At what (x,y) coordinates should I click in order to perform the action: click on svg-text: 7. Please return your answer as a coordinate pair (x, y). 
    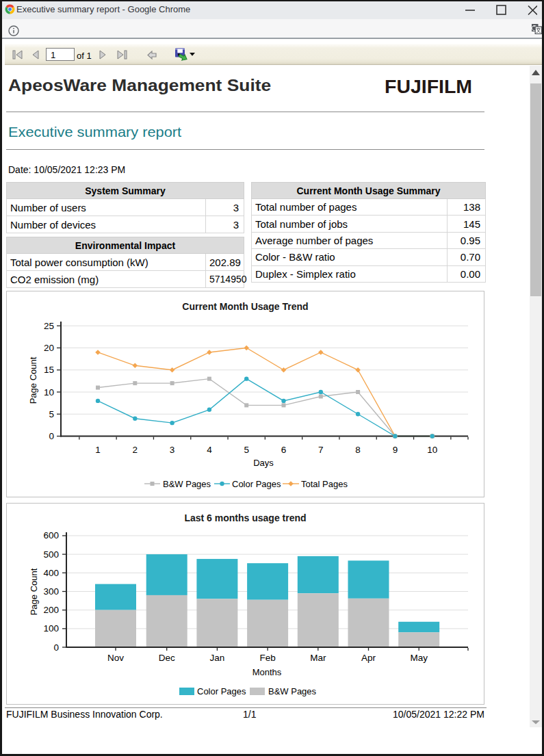
    Looking at the image, I should click on (321, 450).